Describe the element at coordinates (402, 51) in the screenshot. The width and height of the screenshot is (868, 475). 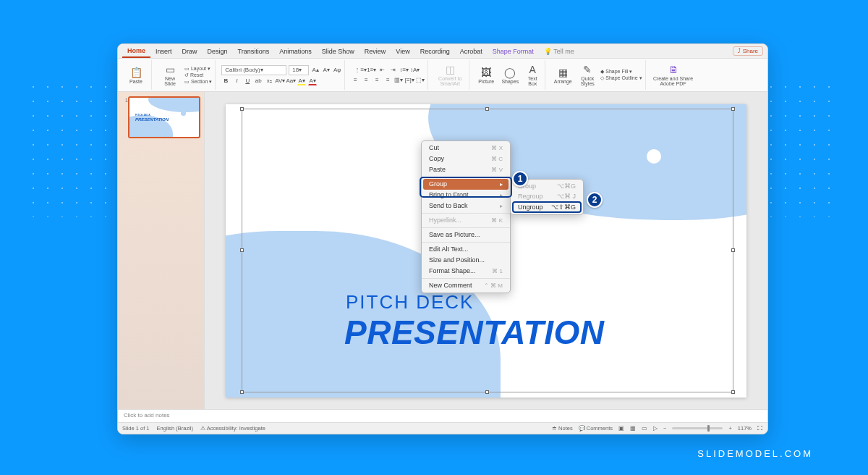
I see `tab-view: View` at that location.